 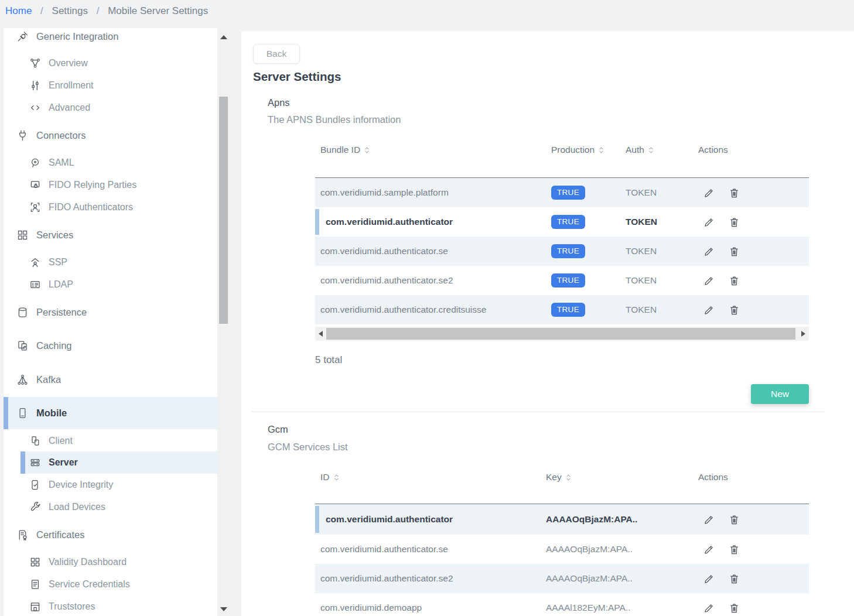 I want to click on sidebar-item-ldap: LDAP, so click(x=110, y=285).